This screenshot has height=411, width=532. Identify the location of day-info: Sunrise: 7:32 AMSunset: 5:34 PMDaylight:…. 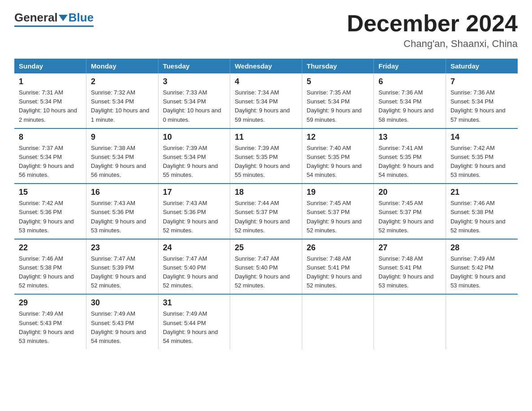
(122, 107).